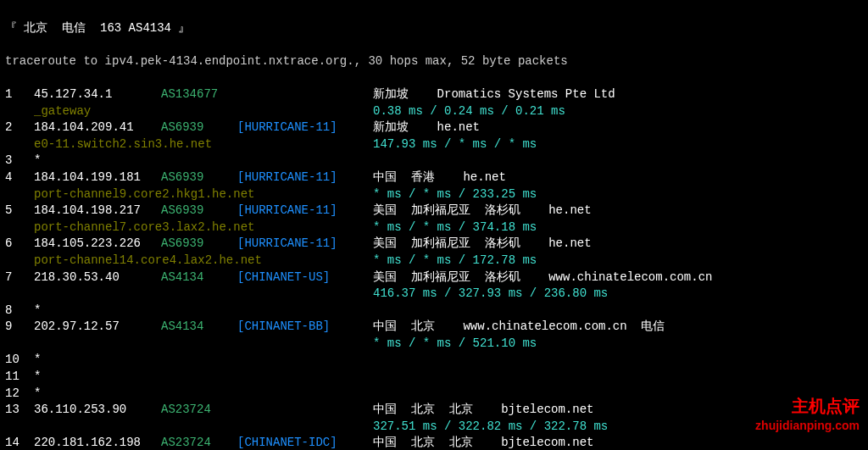 This screenshot has width=868, height=450. Describe the element at coordinates (97, 327) in the screenshot. I see `hop-ip: 202.97.12.57` at that location.